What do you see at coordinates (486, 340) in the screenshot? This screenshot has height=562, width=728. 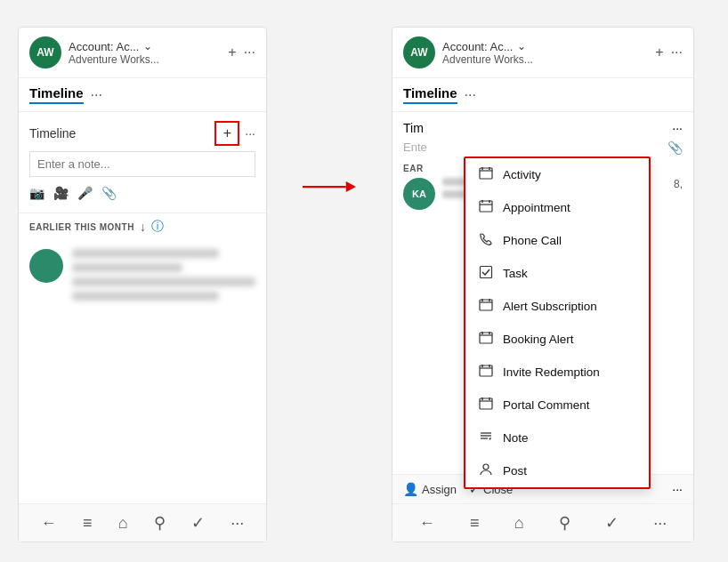 I see `booking-alert-icon` at bounding box center [486, 340].